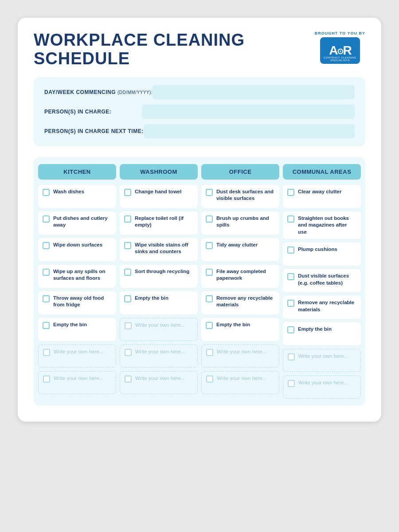  Describe the element at coordinates (82, 222) in the screenshot. I see `task-text: Put dishes and cutlery away` at that location.